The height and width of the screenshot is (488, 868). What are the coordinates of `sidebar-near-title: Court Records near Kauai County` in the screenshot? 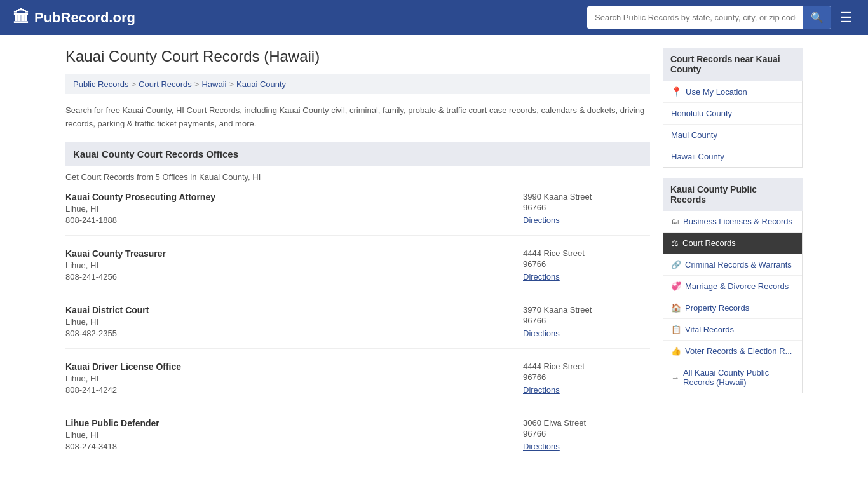 It's located at (733, 64).